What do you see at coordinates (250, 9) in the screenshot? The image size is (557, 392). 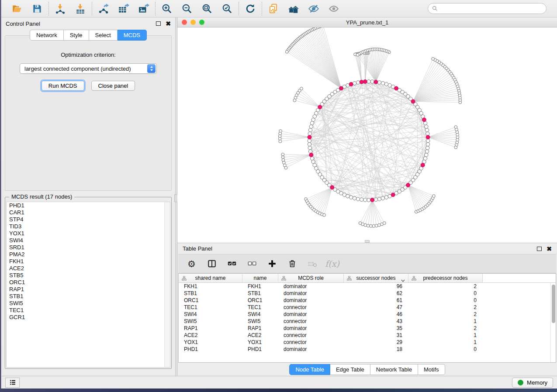 I see `refresh-icon` at bounding box center [250, 9].